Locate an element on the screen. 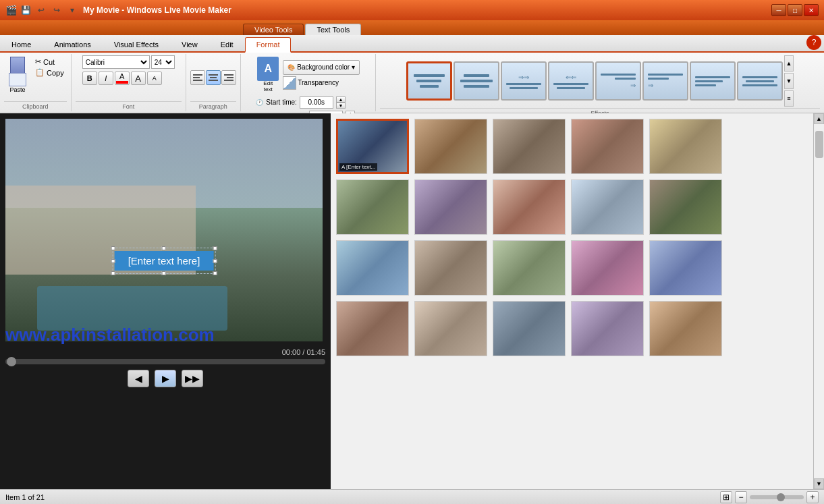 This screenshot has height=504, width=824. tab-view: View is located at coordinates (190, 45).